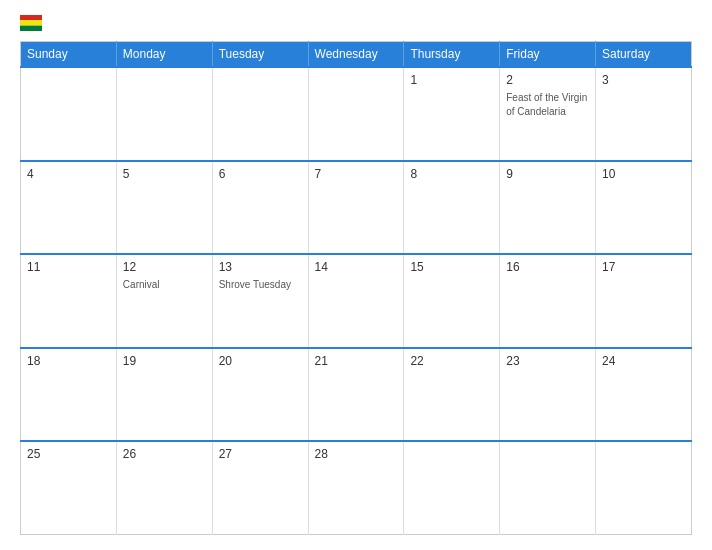 This screenshot has height=550, width=712. I want to click on day-number: 17, so click(644, 267).